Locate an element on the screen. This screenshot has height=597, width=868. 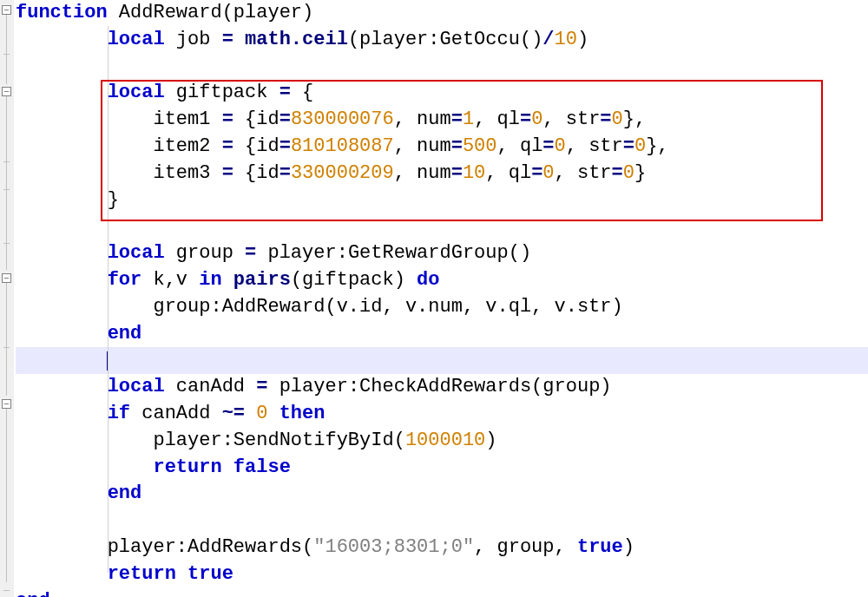
code-line-current is located at coordinates (442, 361).